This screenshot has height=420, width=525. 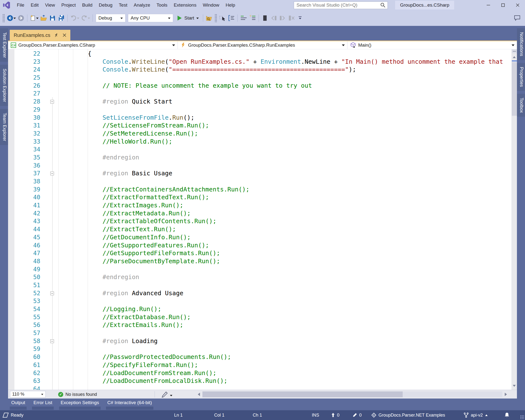 What do you see at coordinates (30, 86) in the screenshot?
I see `line-number: 26` at bounding box center [30, 86].